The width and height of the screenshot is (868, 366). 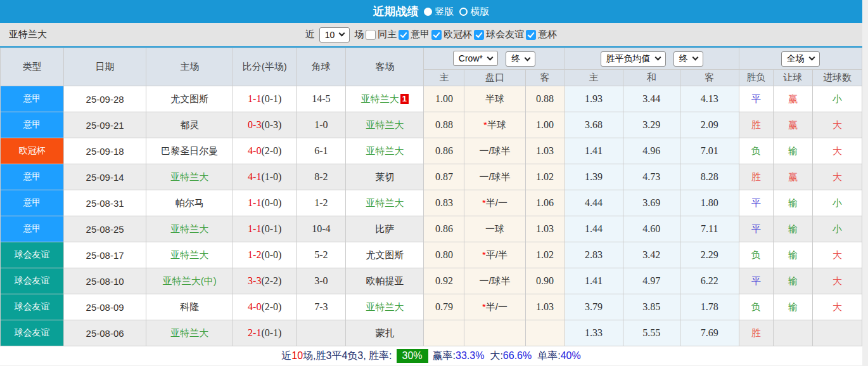 I want to click on away-team-cell: 尤文图斯, so click(x=385, y=255).